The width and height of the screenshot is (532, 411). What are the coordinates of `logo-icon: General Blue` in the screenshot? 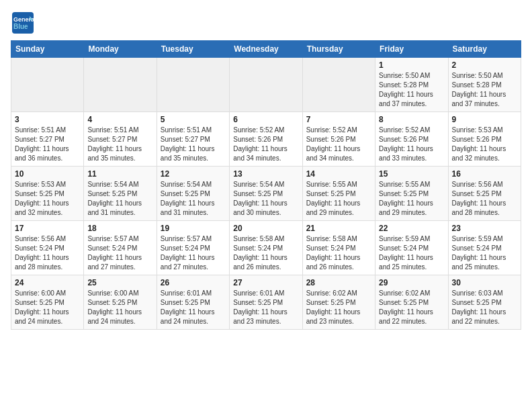 It's located at (23, 23).